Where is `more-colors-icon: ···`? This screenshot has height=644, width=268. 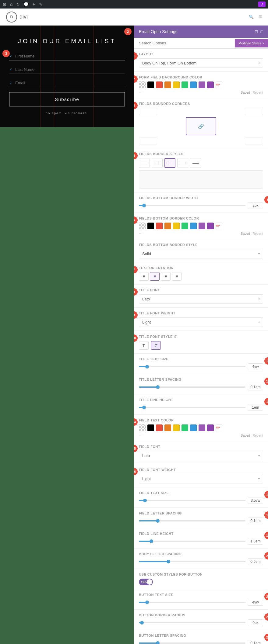 more-colors-icon: ··· is located at coordinates (141, 92).